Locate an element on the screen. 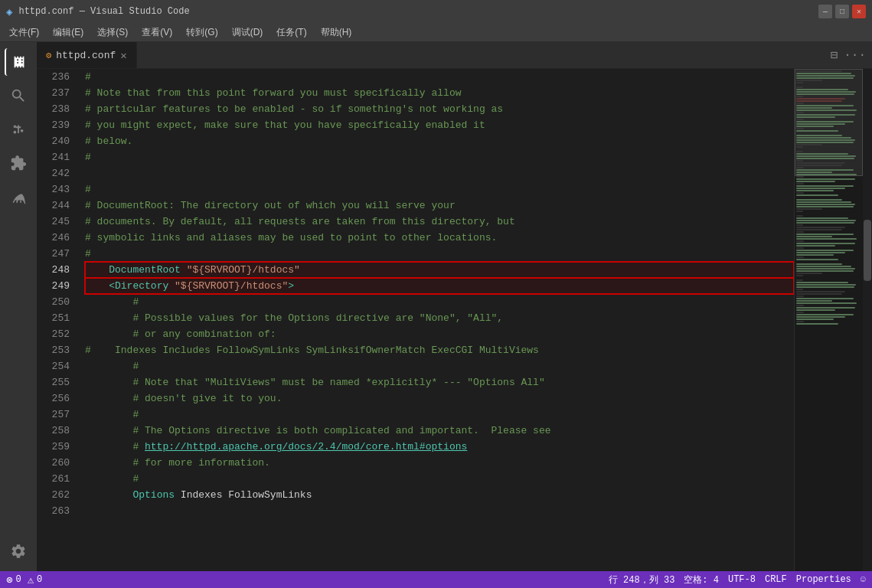  code-line-245: # documents. By default, all requests ar… is located at coordinates (439, 222).